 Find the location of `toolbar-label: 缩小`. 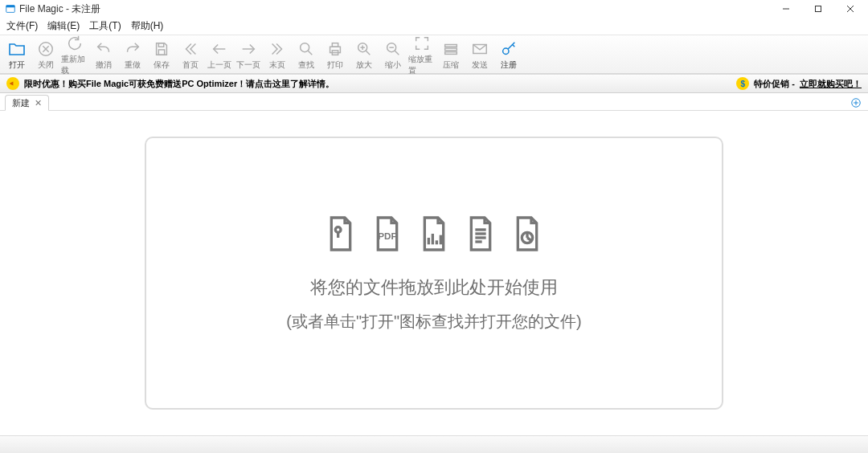

toolbar-label: 缩小 is located at coordinates (393, 65).